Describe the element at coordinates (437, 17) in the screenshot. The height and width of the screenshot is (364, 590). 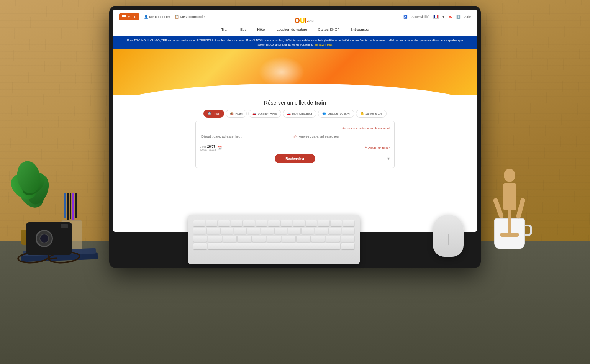
I see `top-nav-right: ♿ Accessibilité ▾ 🔖 ℹ️ Aide` at that location.